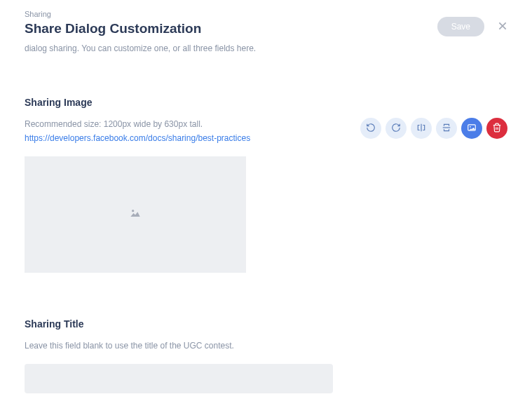 This screenshot has height=420, width=532. Describe the element at coordinates (137, 130) in the screenshot. I see `image-hint-wrap: Recommended size: 1200px wide by 630px t…` at that location.